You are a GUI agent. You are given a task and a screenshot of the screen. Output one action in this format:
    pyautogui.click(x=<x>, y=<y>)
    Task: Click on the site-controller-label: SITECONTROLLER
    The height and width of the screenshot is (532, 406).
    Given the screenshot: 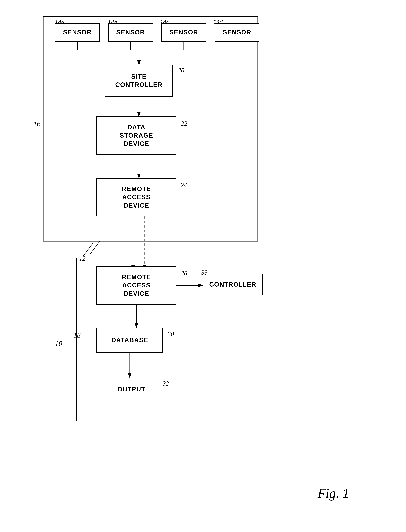 What is the action you would take?
    pyautogui.click(x=139, y=81)
    